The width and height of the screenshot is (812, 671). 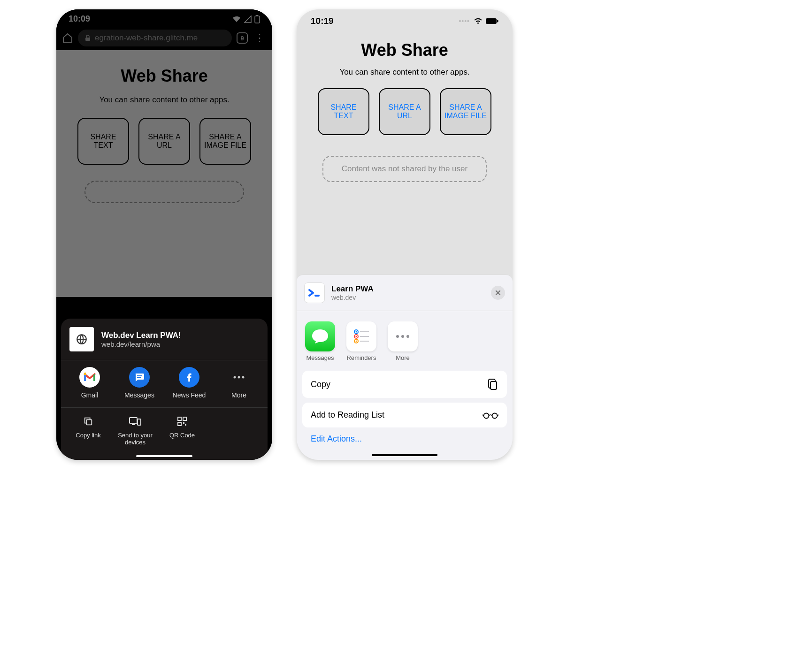 I want to click on reading-list-action: Add to Reading List, so click(x=405, y=415).